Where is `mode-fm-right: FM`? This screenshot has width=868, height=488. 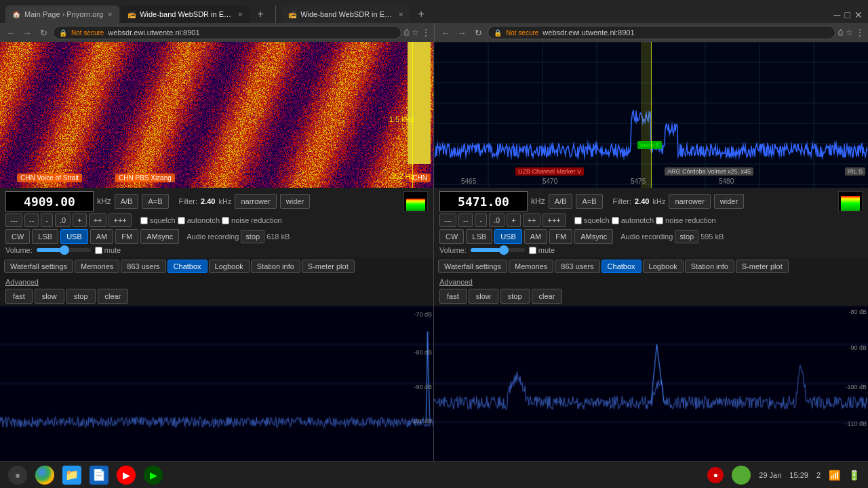
mode-fm-right: FM is located at coordinates (561, 237).